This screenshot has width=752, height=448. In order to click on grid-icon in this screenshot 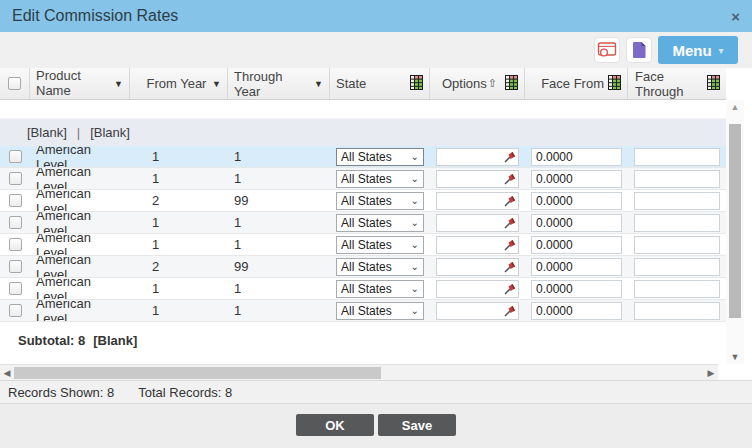, I will do `click(416, 82)`.